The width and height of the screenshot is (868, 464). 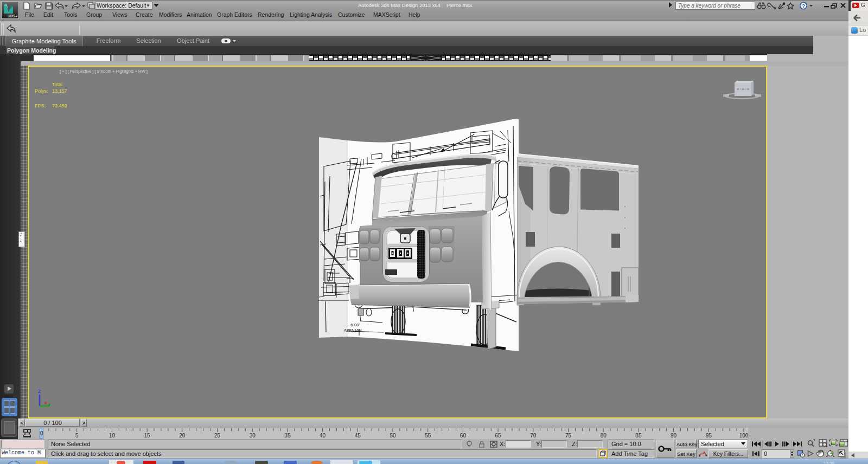 What do you see at coordinates (77, 436) in the screenshot?
I see `svg-text: 5` at bounding box center [77, 436].